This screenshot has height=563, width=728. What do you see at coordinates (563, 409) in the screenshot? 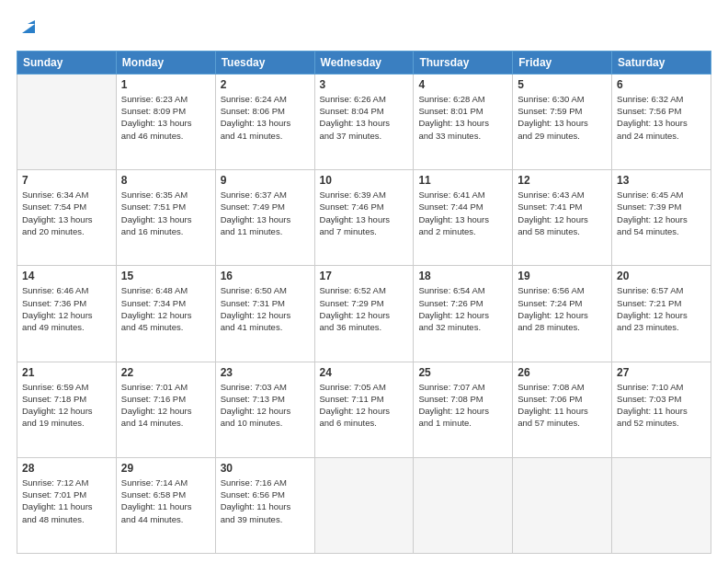
I see `day-cell: 26Sunrise: 7:08 AM Sunset: 7:06 PM Dayli…` at bounding box center [563, 409].